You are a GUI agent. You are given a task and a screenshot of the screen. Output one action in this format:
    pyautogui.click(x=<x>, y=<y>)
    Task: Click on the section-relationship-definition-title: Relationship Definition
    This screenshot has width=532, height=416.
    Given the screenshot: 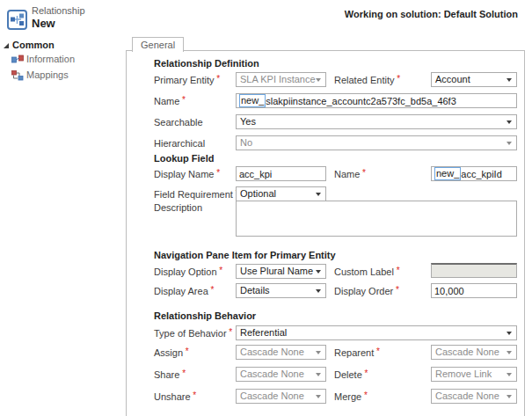 What is the action you would take?
    pyautogui.click(x=207, y=63)
    